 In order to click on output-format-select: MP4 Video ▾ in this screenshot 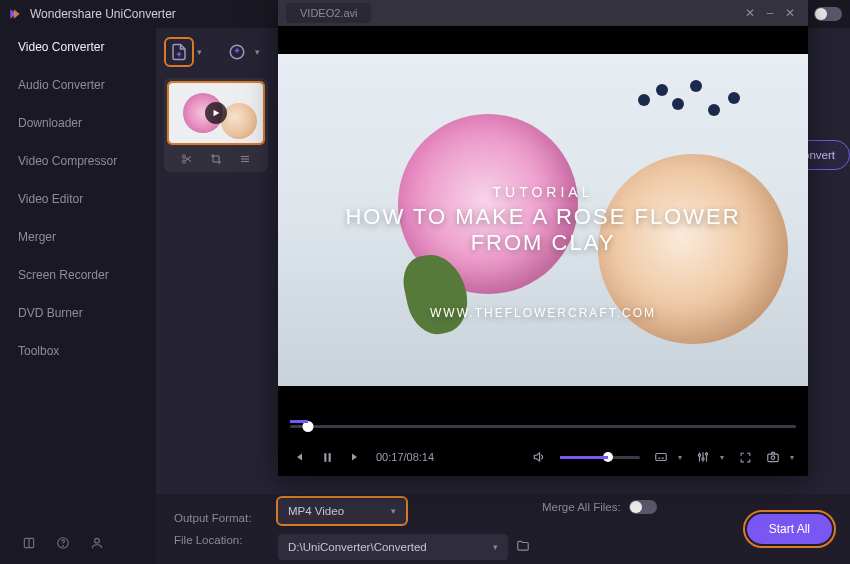, I will do `click(342, 511)`.